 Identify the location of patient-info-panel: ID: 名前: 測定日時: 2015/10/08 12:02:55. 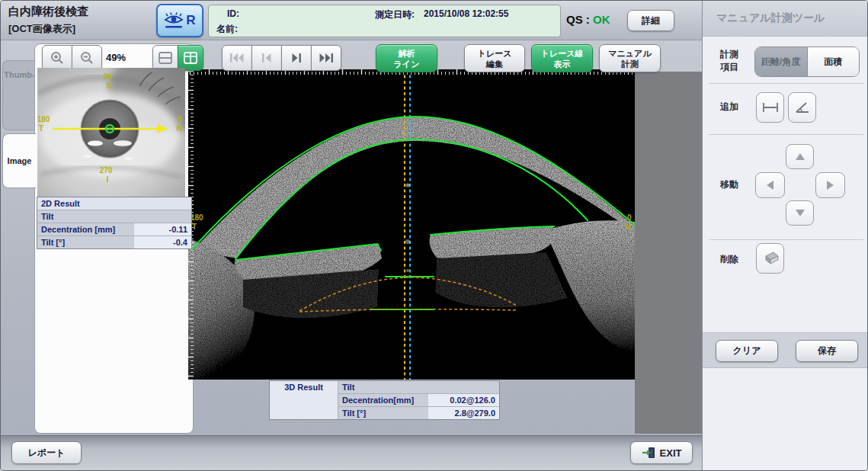
(384, 21).